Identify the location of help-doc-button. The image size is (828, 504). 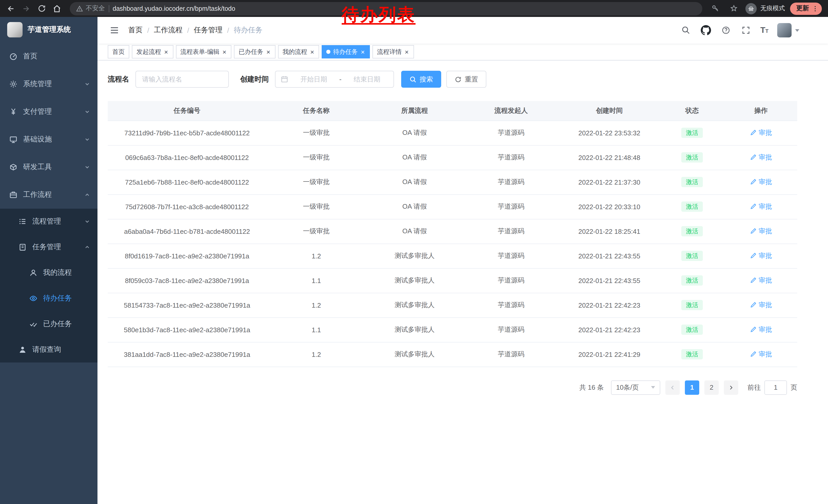
(726, 30).